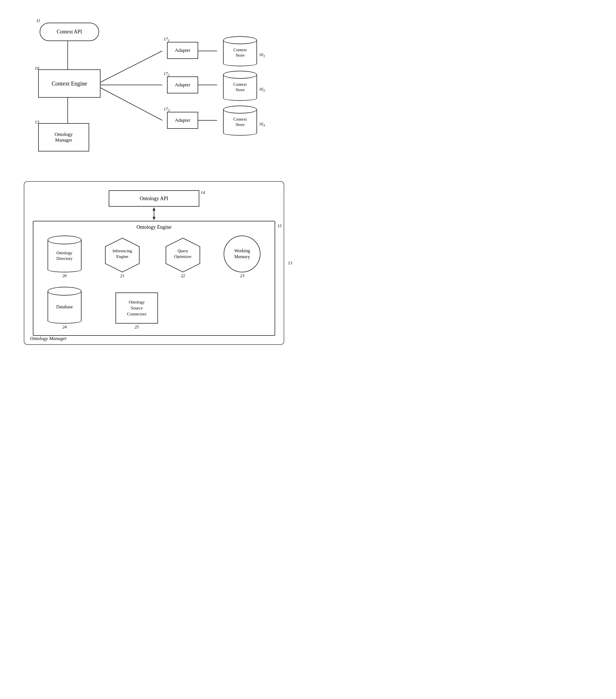  I want to click on context-store-1-ref: 161, so click(262, 55).